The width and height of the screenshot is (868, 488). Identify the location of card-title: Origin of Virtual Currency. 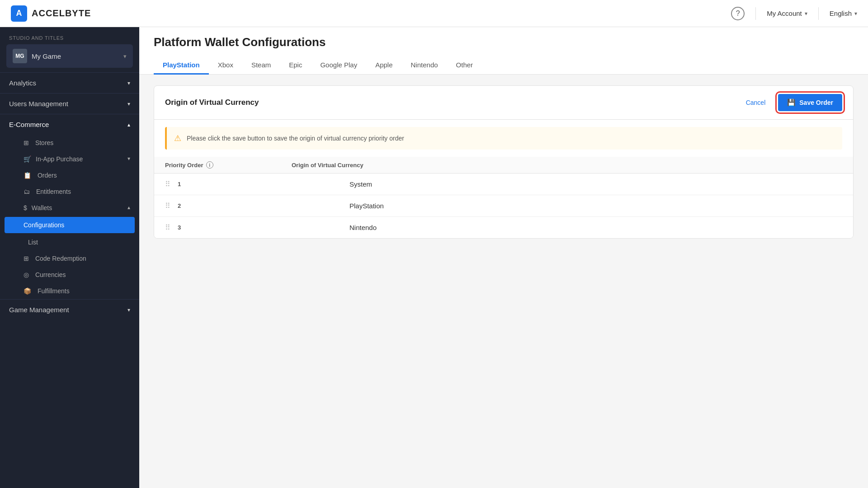
(212, 103).